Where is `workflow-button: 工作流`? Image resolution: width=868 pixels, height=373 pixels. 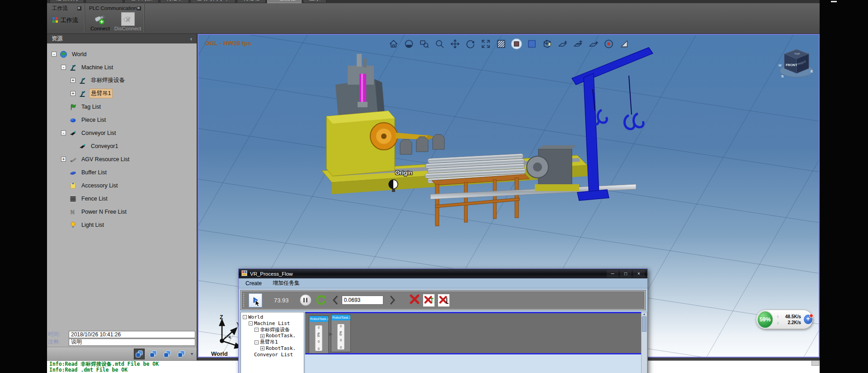
workflow-button: 工作流 is located at coordinates (67, 20).